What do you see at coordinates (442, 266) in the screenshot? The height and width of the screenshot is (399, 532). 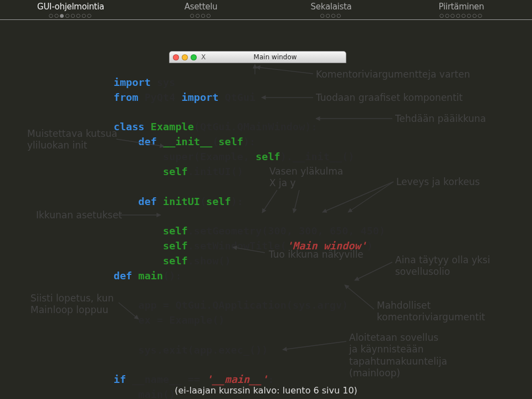 I see `annotation: Aina täytyy olla yksi sovellusolio` at bounding box center [442, 266].